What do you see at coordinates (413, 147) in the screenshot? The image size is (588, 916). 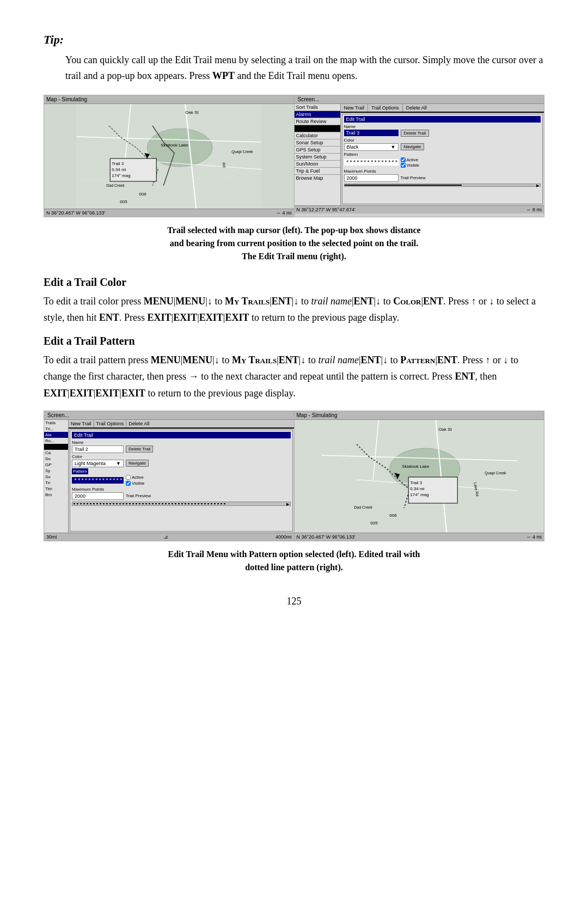 I see `navigate-btn: Navigate` at bounding box center [413, 147].